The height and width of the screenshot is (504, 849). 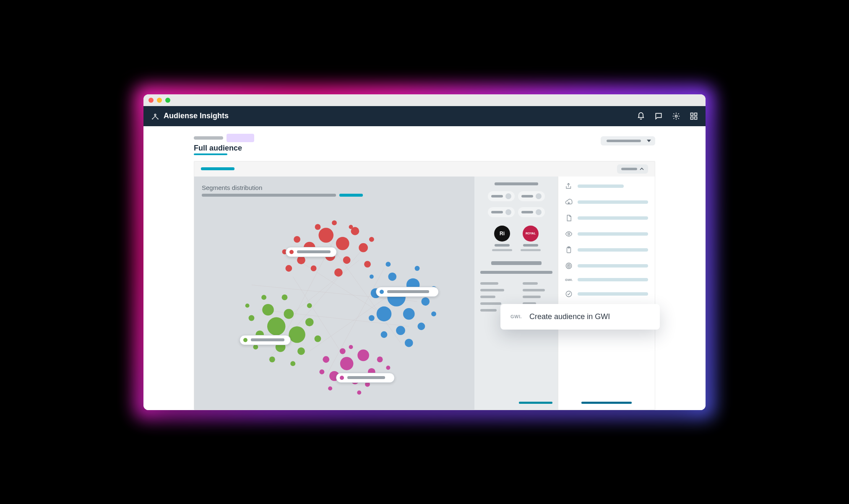 What do you see at coordinates (580, 317) in the screenshot?
I see `gwi-create-card: GWI. Create audience in GWI` at bounding box center [580, 317].